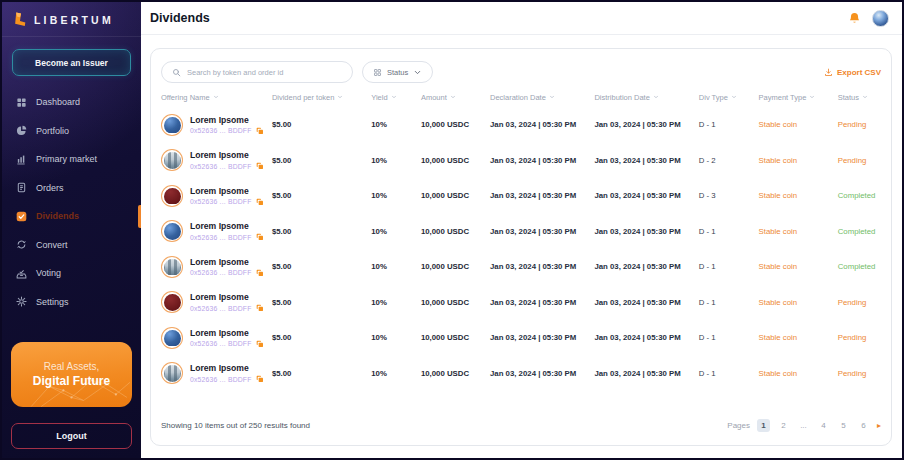  What do you see at coordinates (264, 72) in the screenshot?
I see `search-input` at bounding box center [264, 72].